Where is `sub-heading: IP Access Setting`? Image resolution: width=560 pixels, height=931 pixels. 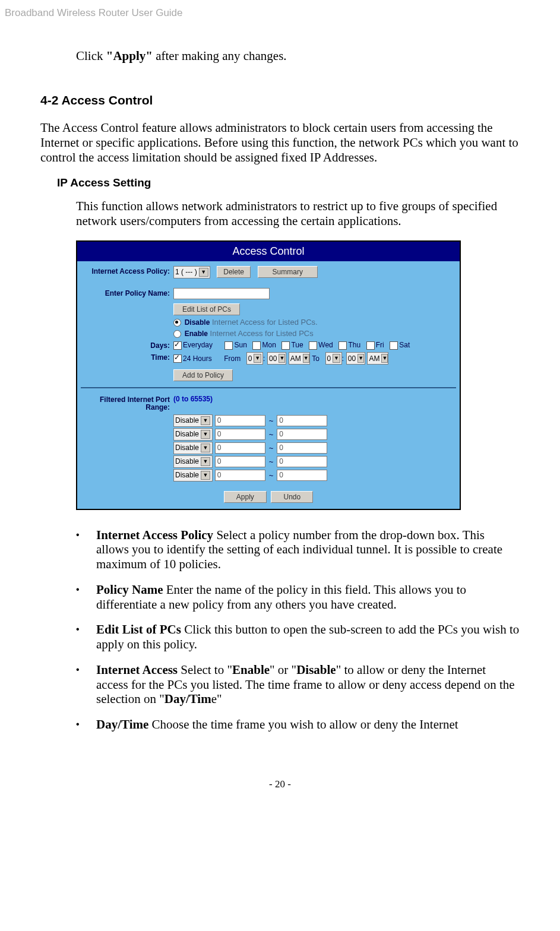
sub-heading: IP Access Setting is located at coordinates (289, 183).